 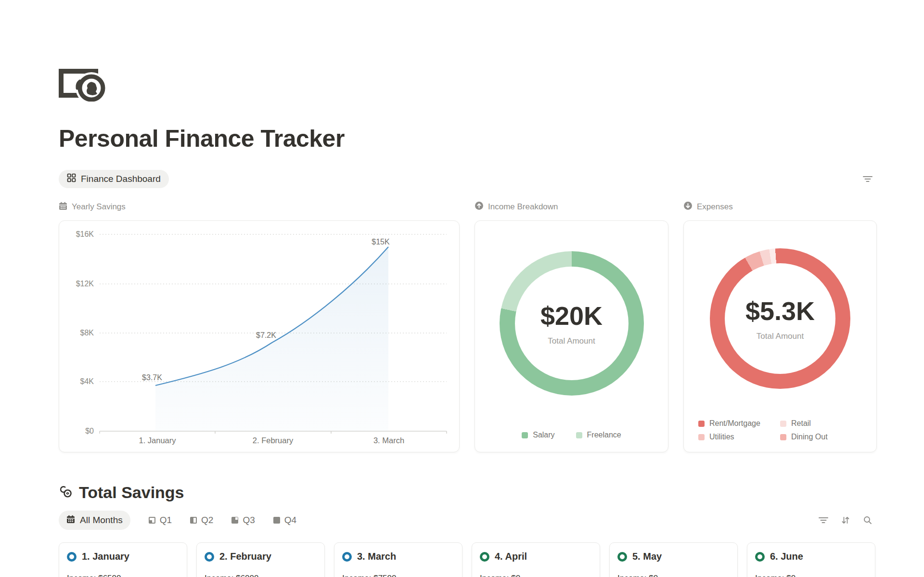 What do you see at coordinates (571, 341) in the screenshot?
I see `income-total-caption: Total Amount` at bounding box center [571, 341].